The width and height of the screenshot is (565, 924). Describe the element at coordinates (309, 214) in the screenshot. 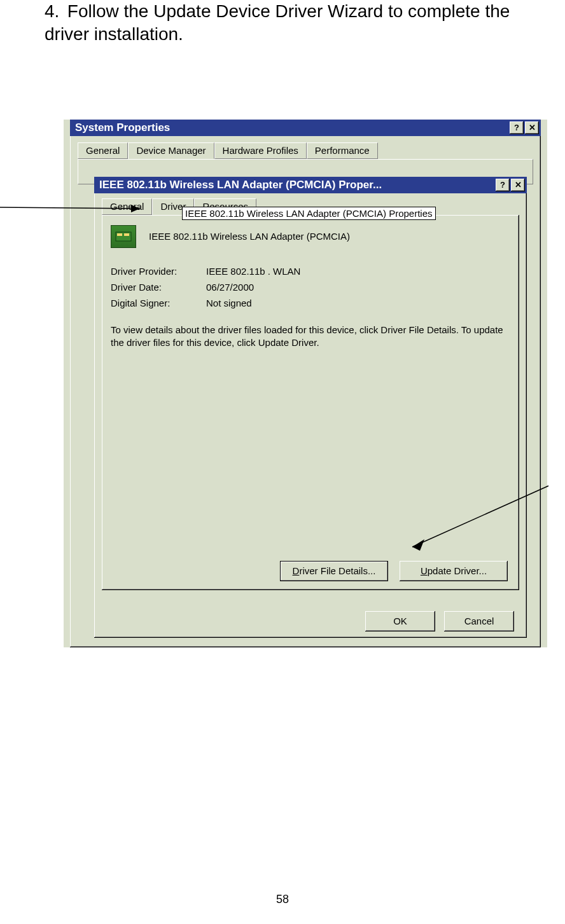

I see `tooltip: IEEE 802.11b Wireless LAN Adapter (PCMCI…` at that location.